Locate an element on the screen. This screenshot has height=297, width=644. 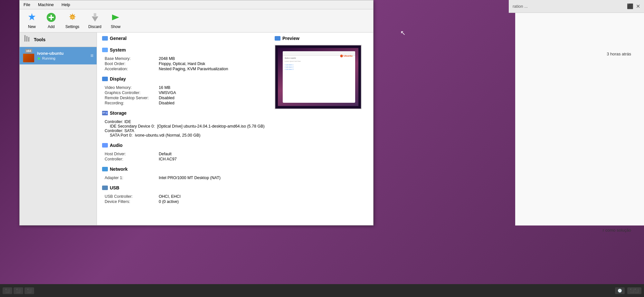
taskbar-item-3: ⬛ is located at coordinates (29, 291).